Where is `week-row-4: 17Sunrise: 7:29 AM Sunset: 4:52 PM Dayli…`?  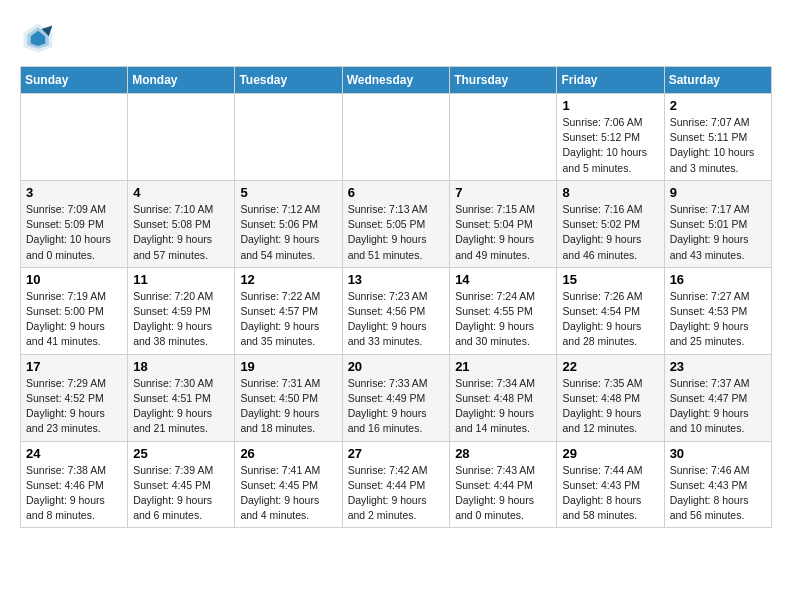
week-row-4: 17Sunrise: 7:29 AM Sunset: 4:52 PM Dayli… is located at coordinates (396, 398).